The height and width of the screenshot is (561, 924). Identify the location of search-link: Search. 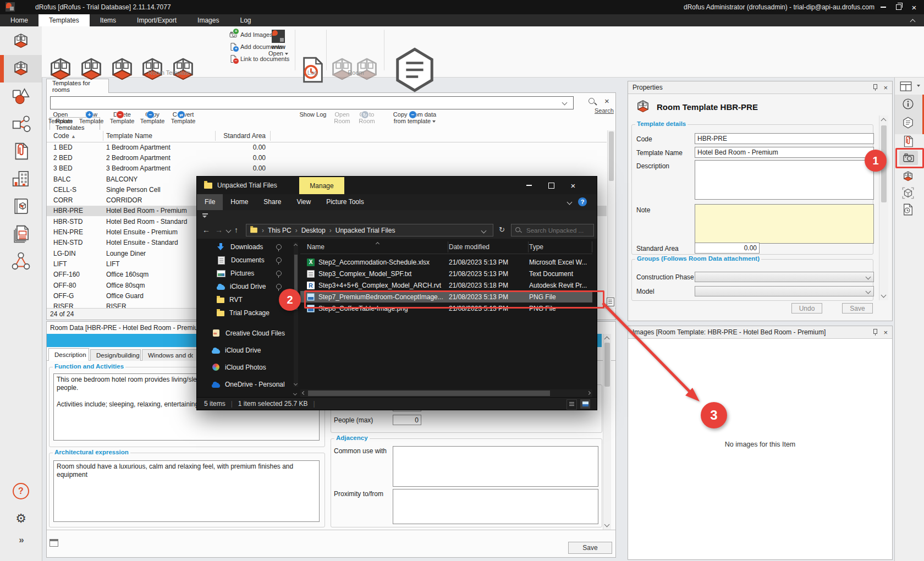
(604, 111).